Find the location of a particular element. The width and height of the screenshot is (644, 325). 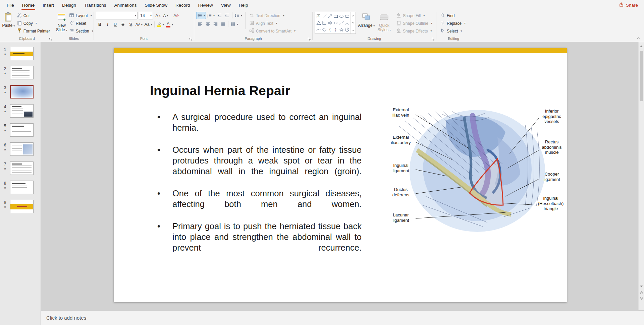

text-direction-button: Text Direction is located at coordinates (272, 15).